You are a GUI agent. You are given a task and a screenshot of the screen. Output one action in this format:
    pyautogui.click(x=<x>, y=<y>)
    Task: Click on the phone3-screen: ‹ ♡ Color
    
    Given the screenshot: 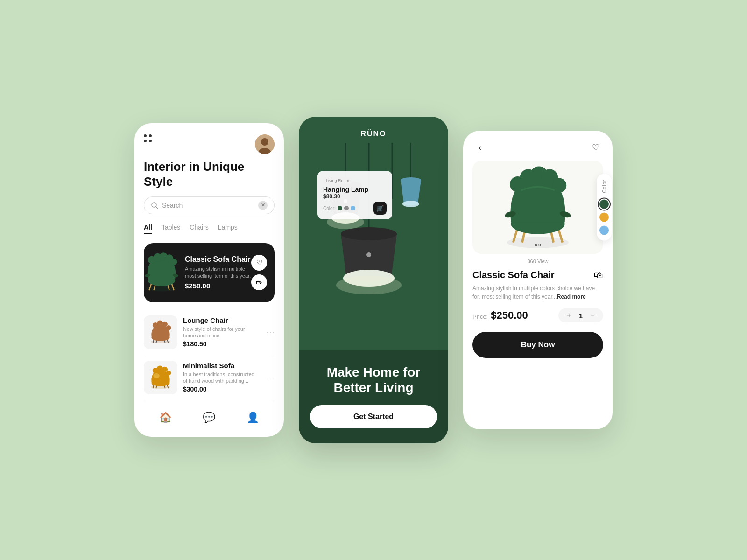 What is the action you would take?
    pyautogui.click(x=538, y=280)
    